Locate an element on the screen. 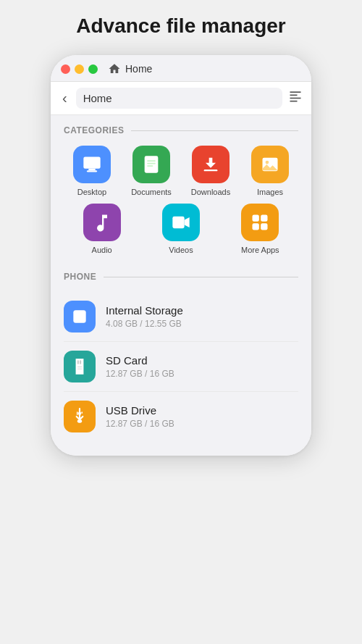 Image resolution: width=362 pixels, height=644 pixels. categories-row1: Desktop Documents is located at coordinates (181, 175).